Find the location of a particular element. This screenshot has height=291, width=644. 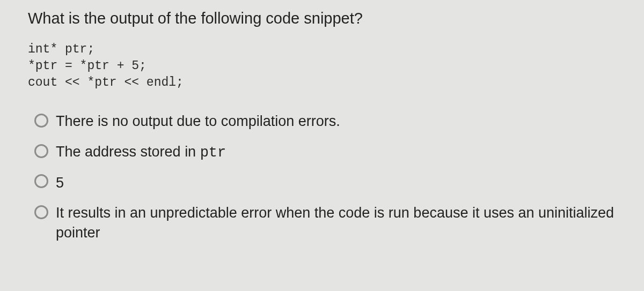

option-a: There is no output due to compilation er… is located at coordinates (325, 121).